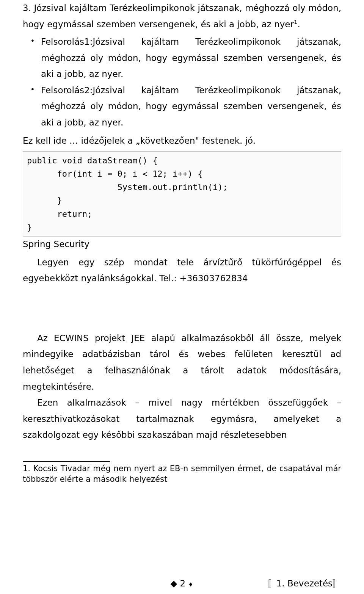 This screenshot has height=594, width=364. Describe the element at coordinates (182, 271) in the screenshot. I see `paragraph-arvizturo: Legyen egy szép mondat tele árvíztűrő tü…` at that location.